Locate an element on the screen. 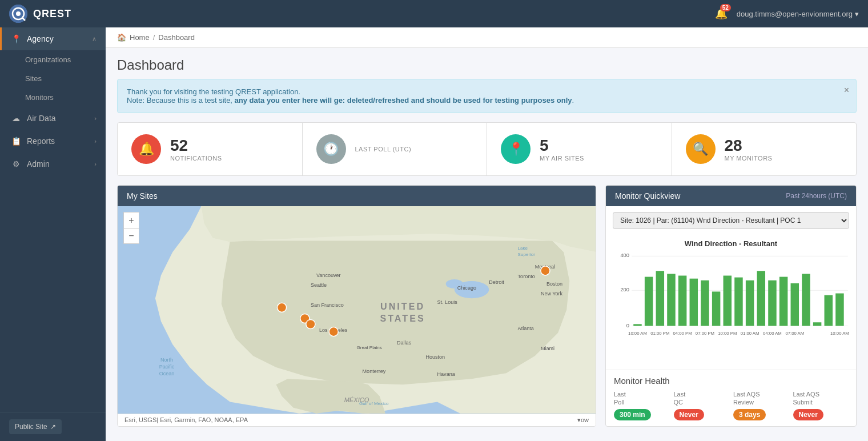  map-attribution: Esri, USGS| Esri, Garmin, FAO, NOAA, EPA is located at coordinates (186, 420).